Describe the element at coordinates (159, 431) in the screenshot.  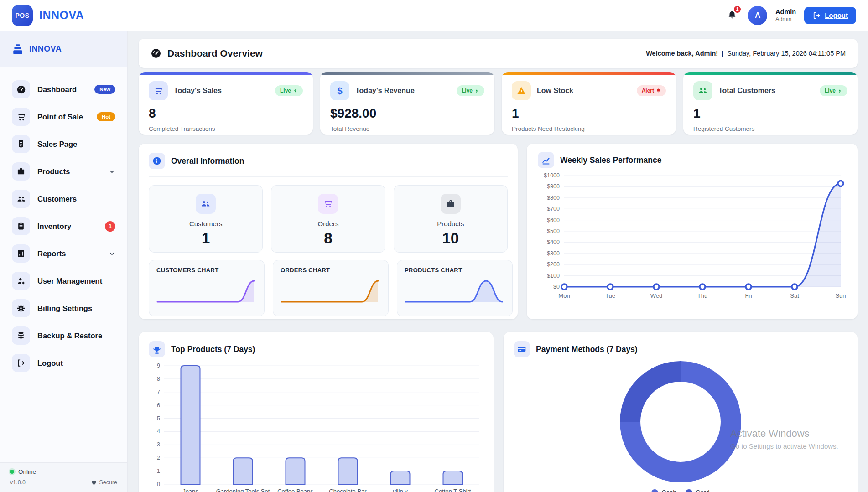
I see `svg-text: 4` at that location.